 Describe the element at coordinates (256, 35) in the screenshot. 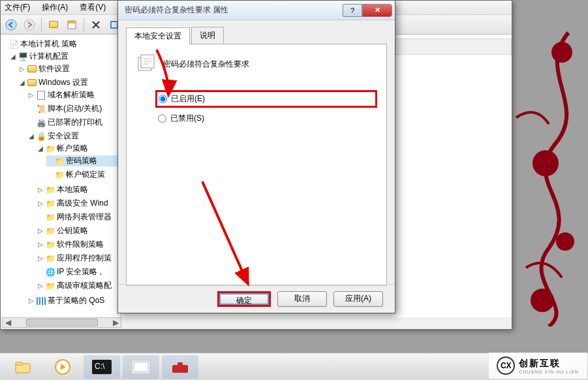

I see `dialog-tabs: 本地安全设置 说明` at that location.